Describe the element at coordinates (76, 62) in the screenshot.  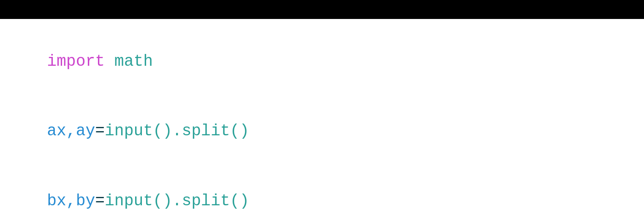
I see `keyword-import: import` at that location.